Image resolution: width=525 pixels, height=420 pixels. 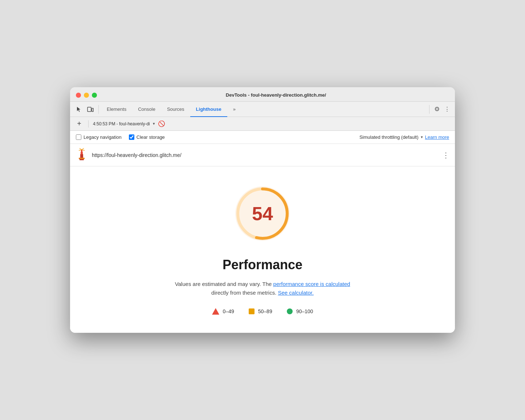 I want to click on clear-storage-label: Clear storage, so click(x=151, y=137).